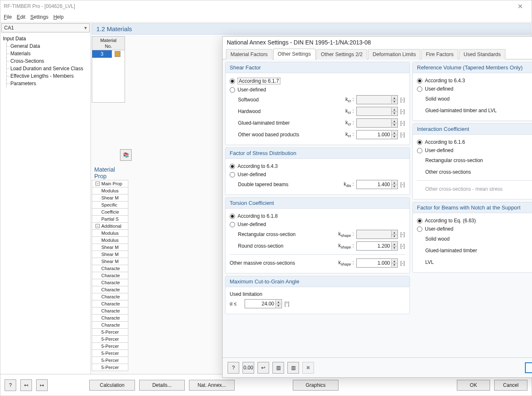 The height and width of the screenshot is (396, 532). I want to click on reset-icon: ↩, so click(263, 368).